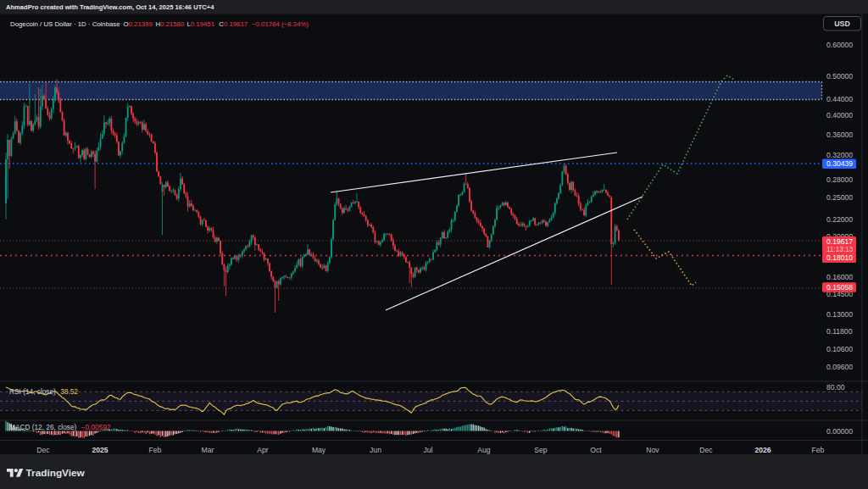  What do you see at coordinates (839, 197) in the screenshot?
I see `svg-text: 0.25000` at bounding box center [839, 197].